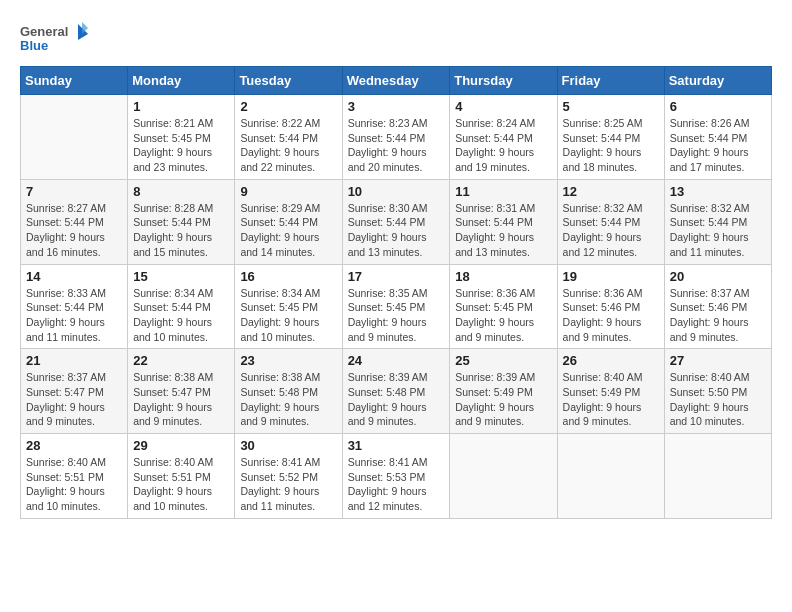  What do you see at coordinates (182, 81) in the screenshot?
I see `weekday-header: Monday` at bounding box center [182, 81].